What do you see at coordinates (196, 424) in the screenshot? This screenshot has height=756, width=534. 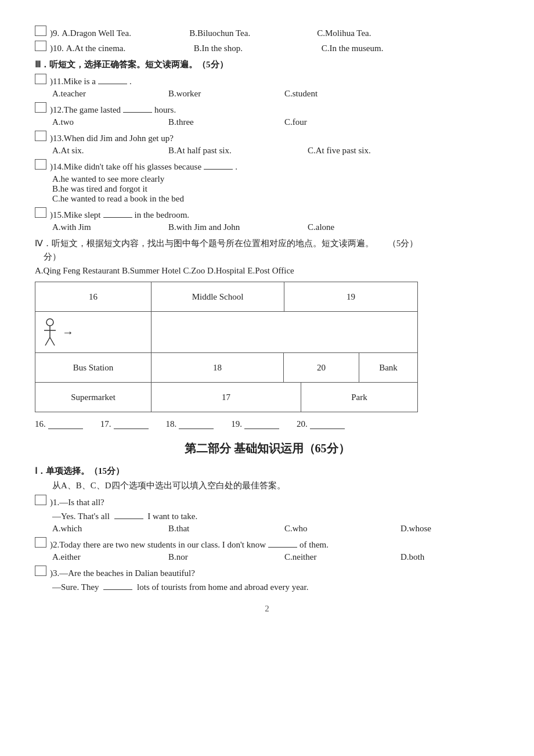 I see `ans-18-blank` at bounding box center [196, 424].